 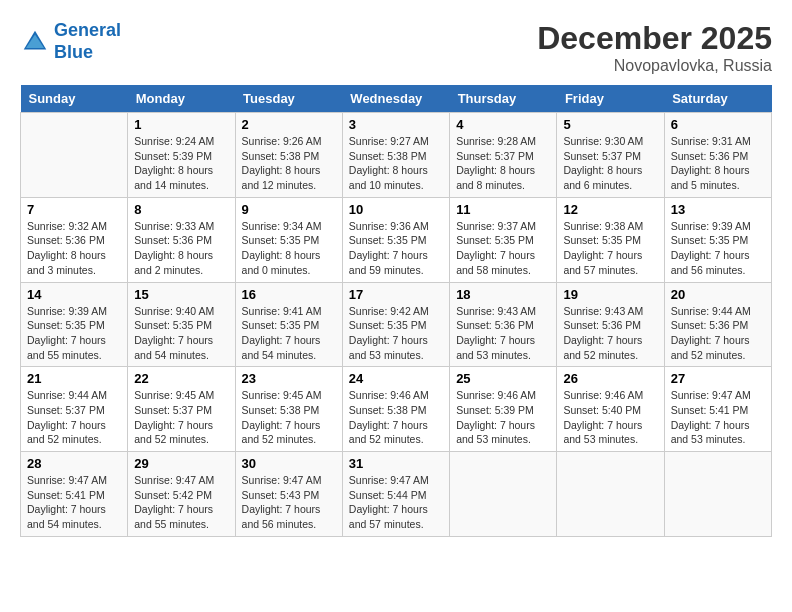 What do you see at coordinates (288, 240) in the screenshot?
I see `calendar-cell: 9Sunrise: 9:34 AM Sunset: 5:35 PM Daylig…` at bounding box center [288, 240].